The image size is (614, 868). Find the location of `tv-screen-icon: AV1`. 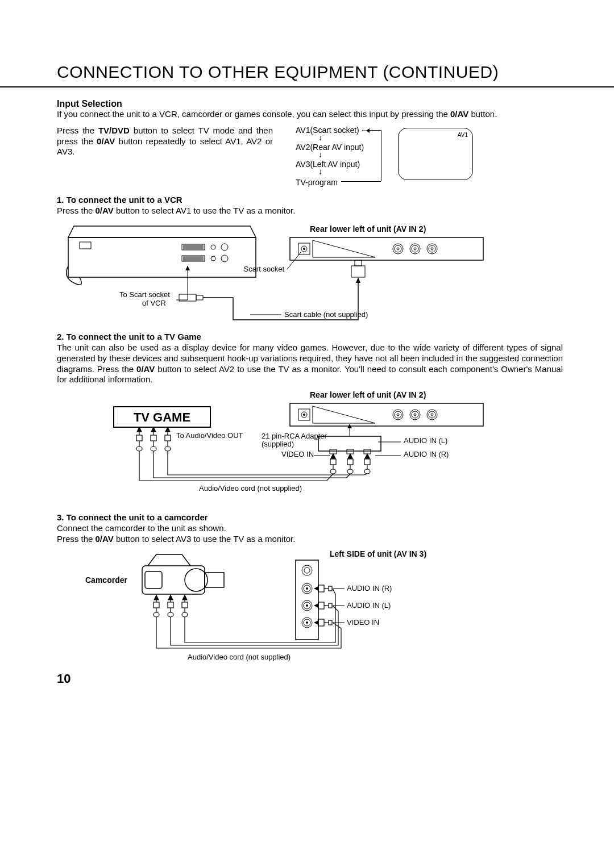

tv-screen-icon: AV1 is located at coordinates (435, 154).